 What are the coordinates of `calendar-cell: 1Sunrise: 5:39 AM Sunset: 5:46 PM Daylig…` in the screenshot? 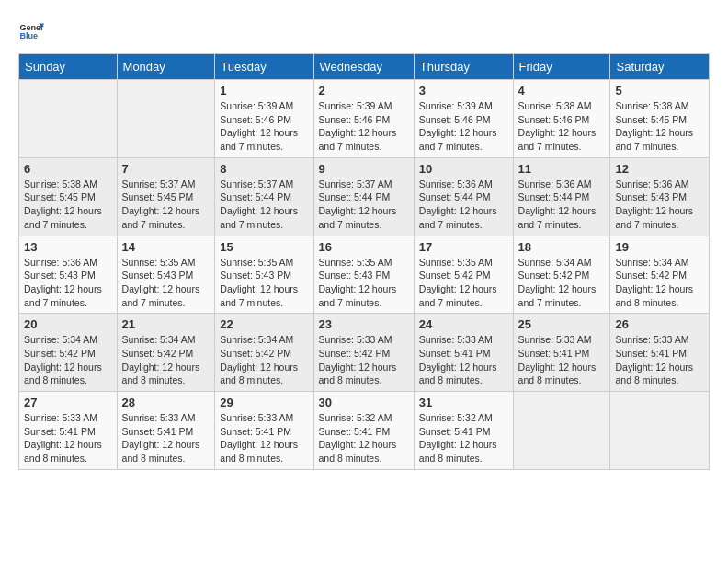 It's located at (265, 120).